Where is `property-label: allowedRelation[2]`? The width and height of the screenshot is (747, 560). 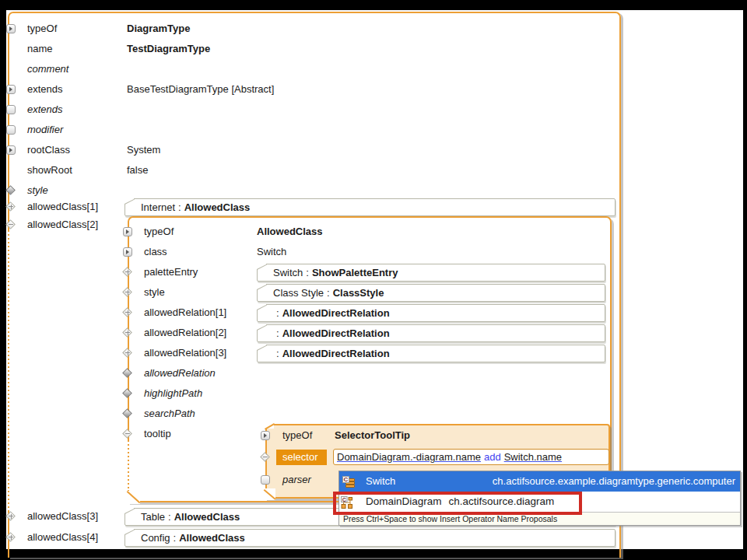
property-label: allowedRelation[2] is located at coordinates (185, 333).